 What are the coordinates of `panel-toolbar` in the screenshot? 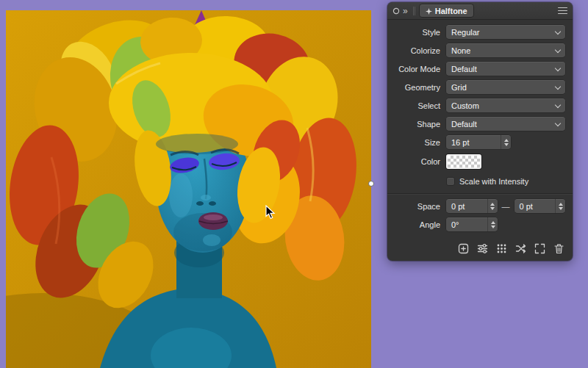 It's located at (480, 251).